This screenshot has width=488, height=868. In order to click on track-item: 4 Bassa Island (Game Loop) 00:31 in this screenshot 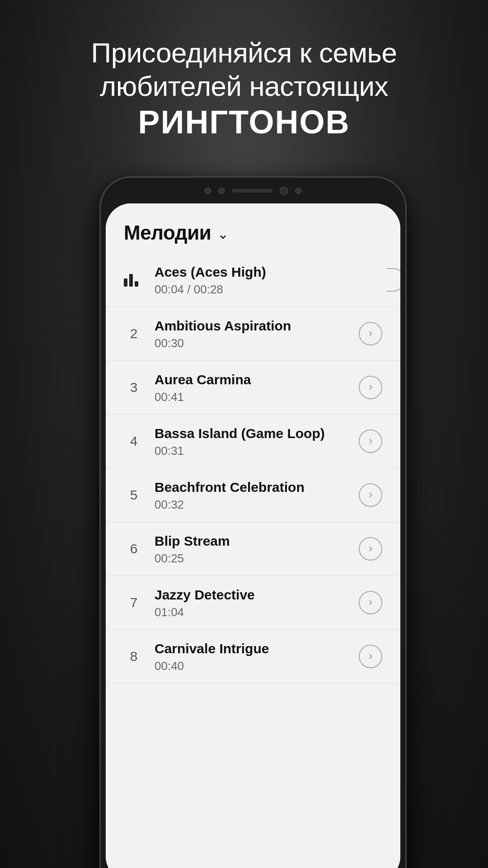, I will do `click(253, 441)`.